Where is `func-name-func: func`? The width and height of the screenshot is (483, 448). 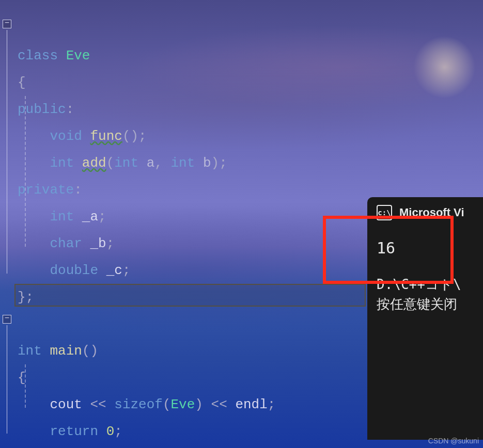
func-name-func: func is located at coordinates (106, 136).